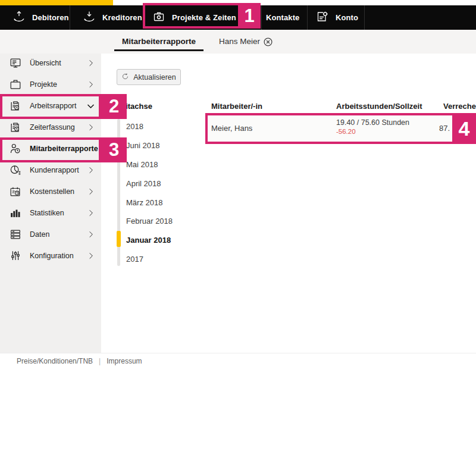 The width and height of the screenshot is (476, 476). What do you see at coordinates (15, 256) in the screenshot?
I see `sliders-icon` at bounding box center [15, 256].